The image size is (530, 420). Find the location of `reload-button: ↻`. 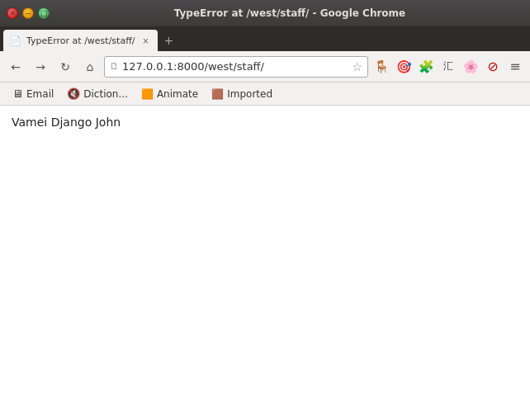

reload-button: ↻ is located at coordinates (65, 67).